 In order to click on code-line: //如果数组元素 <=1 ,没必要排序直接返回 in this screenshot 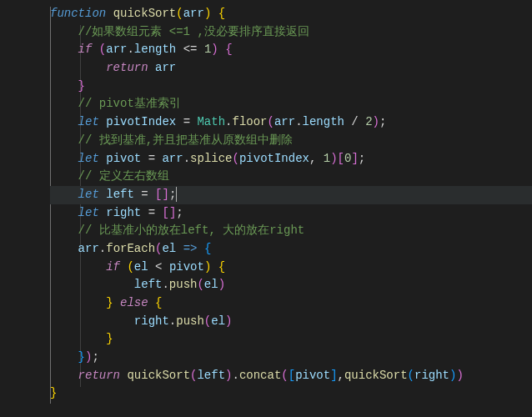, I will do `click(291, 33)`.